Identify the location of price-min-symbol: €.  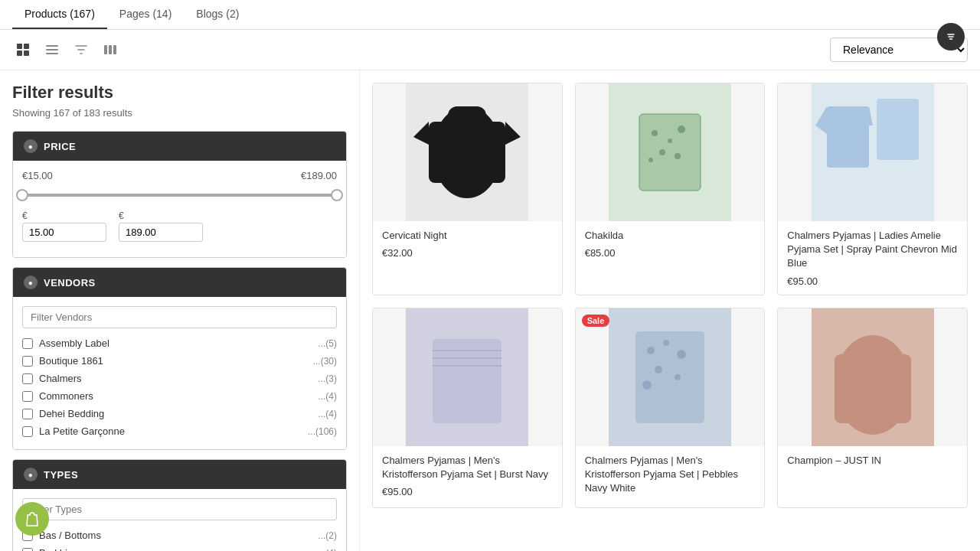
(64, 216).